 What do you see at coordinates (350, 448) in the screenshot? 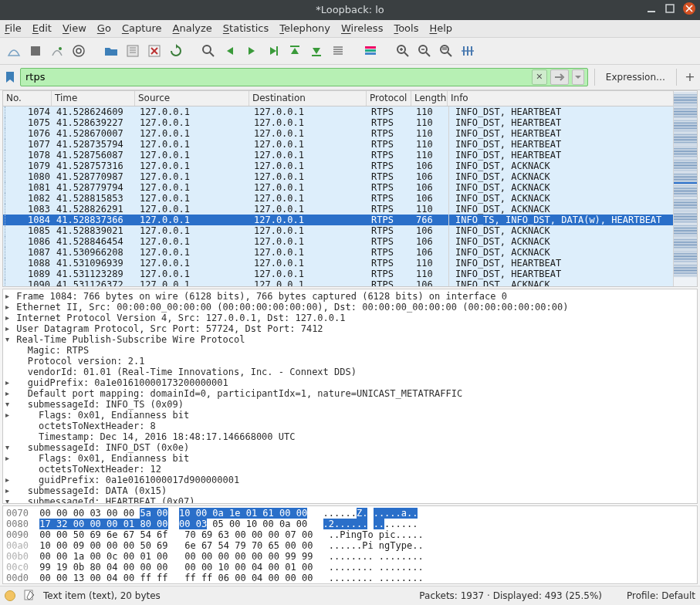
I see `detail-row: ▾ submessageId: INFO_DST (0x0e)` at bounding box center [350, 448].